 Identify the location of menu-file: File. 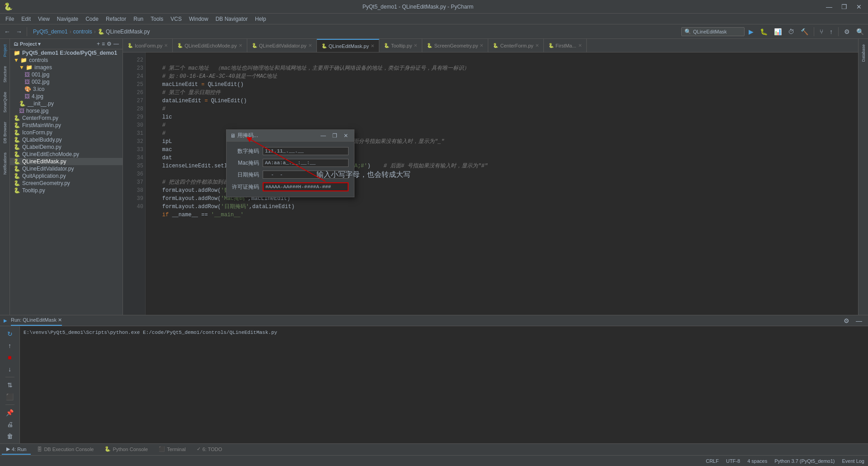
(10, 19).